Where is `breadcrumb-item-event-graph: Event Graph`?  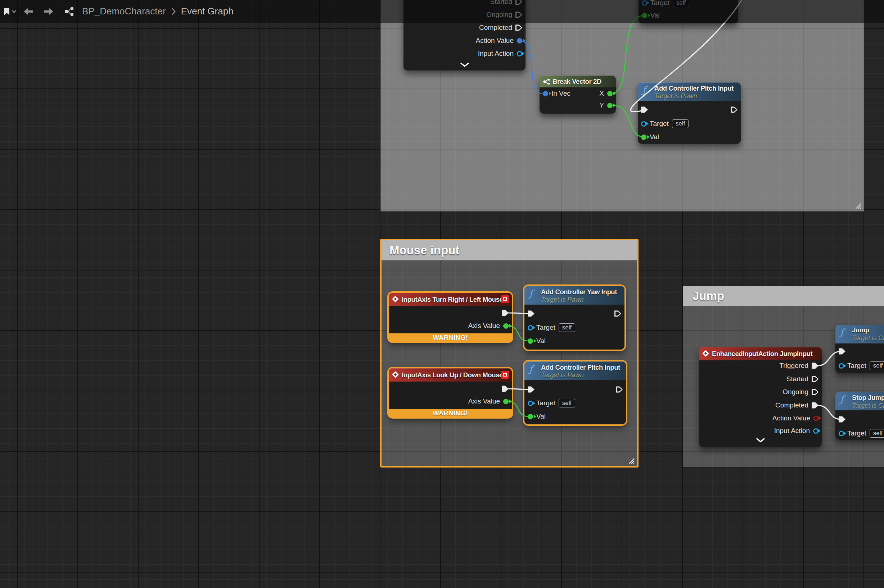
breadcrumb-item-event-graph: Event Graph is located at coordinates (207, 11).